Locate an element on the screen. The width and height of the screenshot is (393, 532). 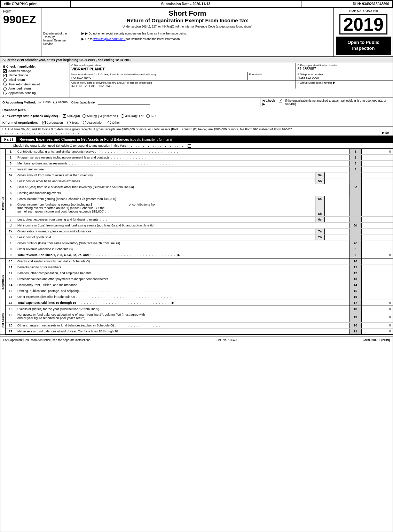
row-8: 8 Other revenue (describe in Schedule O)… is located at coordinates (199, 249).